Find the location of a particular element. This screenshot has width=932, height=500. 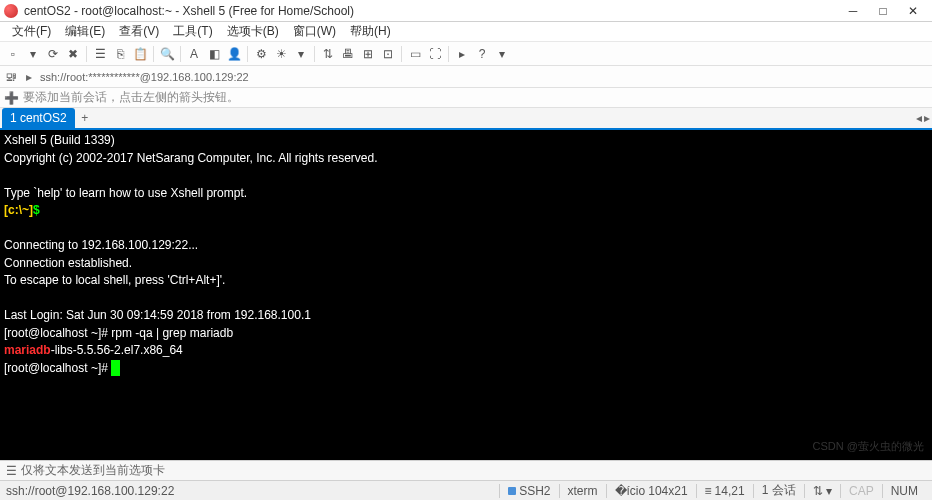

hint-bar: ➕ 要添加当前会话，点击左侧的箭头按钮。 is located at coordinates (466, 98).